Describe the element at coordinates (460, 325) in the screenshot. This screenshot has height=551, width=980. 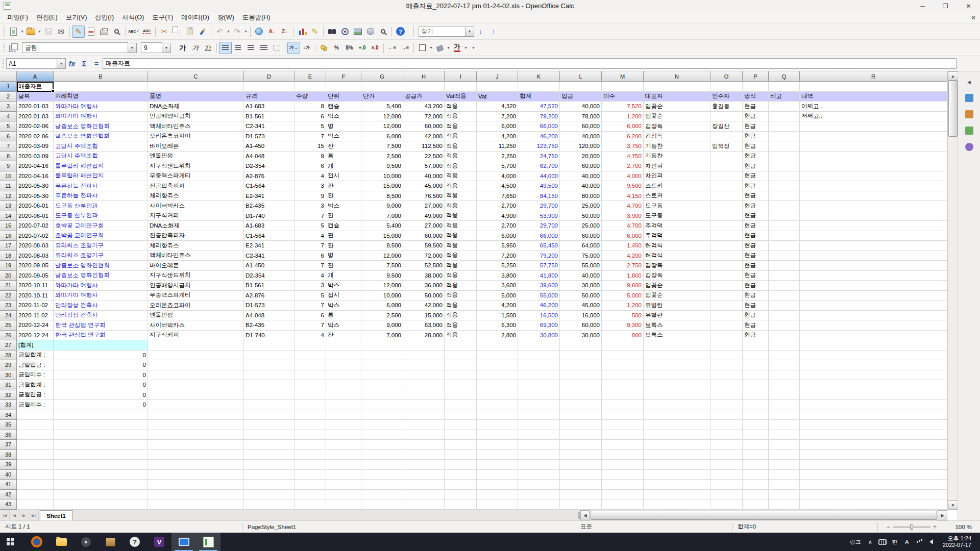
I see `cell-I25: 적용` at that location.